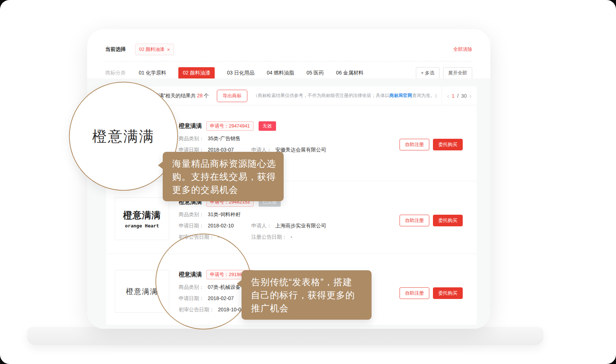  Describe the element at coordinates (346, 96) in the screenshot. I see `results-disclaimer: （商标检索结果仅供参考，不作为商标能否注册的法律依据；具体以商标局官网查询为准。…` at that location.